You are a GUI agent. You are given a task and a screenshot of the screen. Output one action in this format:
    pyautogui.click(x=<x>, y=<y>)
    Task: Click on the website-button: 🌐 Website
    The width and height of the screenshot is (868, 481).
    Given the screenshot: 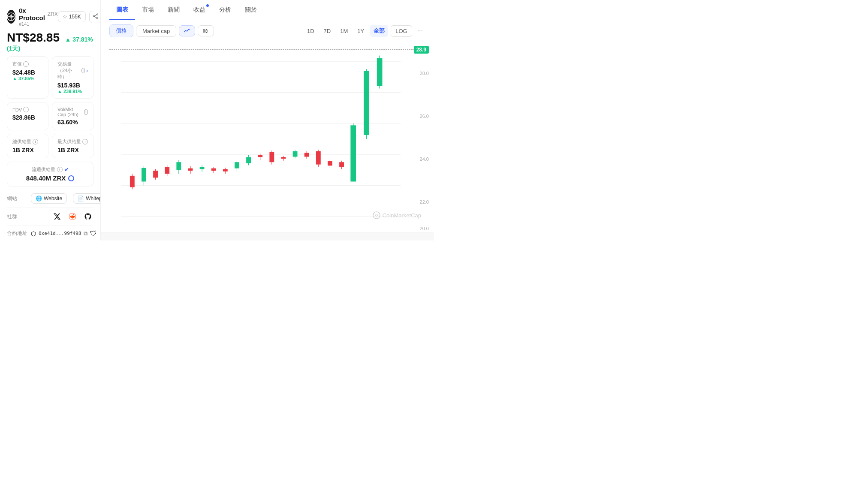 What is the action you would take?
    pyautogui.click(x=49, y=198)
    